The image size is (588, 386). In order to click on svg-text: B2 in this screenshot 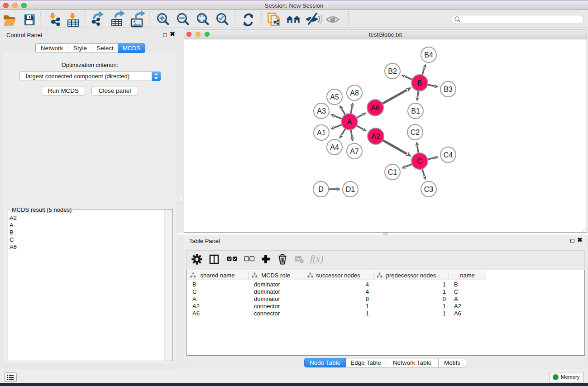, I will do `click(392, 71)`.